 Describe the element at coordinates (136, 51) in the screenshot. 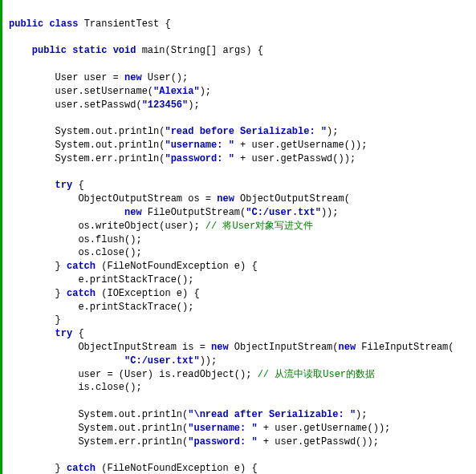

I see `line-3: public static void main(String[] args) {` at that location.